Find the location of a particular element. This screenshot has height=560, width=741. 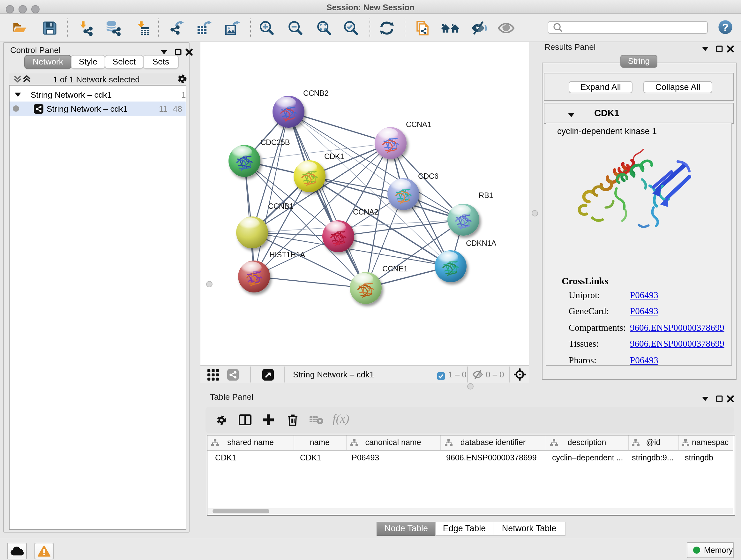

svg-text: CCNE1 is located at coordinates (395, 269).